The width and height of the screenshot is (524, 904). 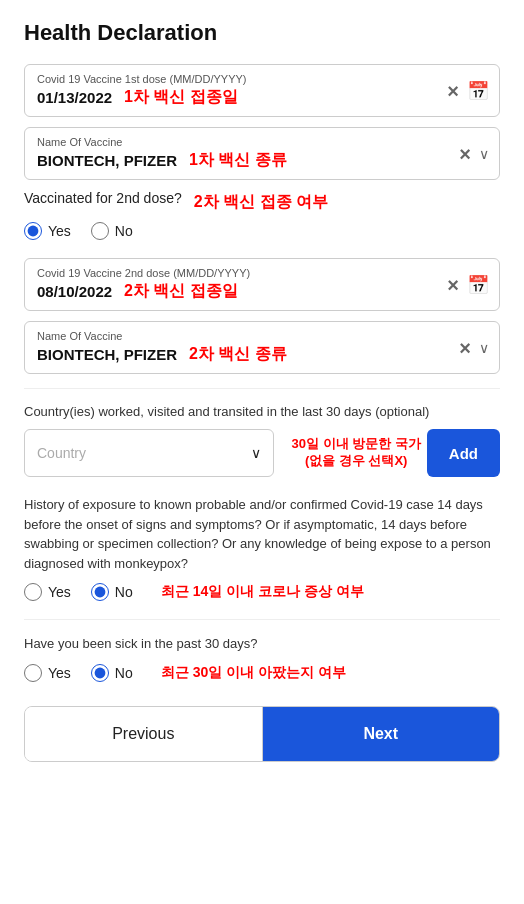 I want to click on next-button: Next, so click(x=382, y=734).